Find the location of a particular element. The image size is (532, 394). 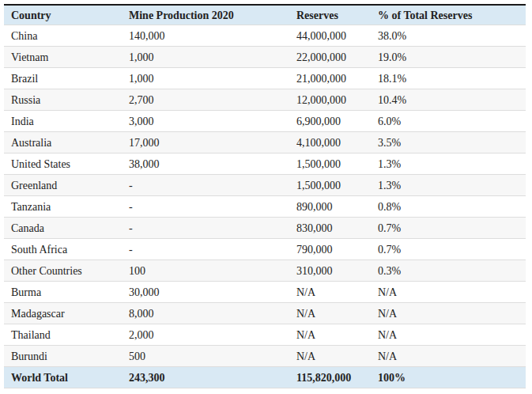

table-row: China140,00044,000,00038.0% is located at coordinates (265, 36).